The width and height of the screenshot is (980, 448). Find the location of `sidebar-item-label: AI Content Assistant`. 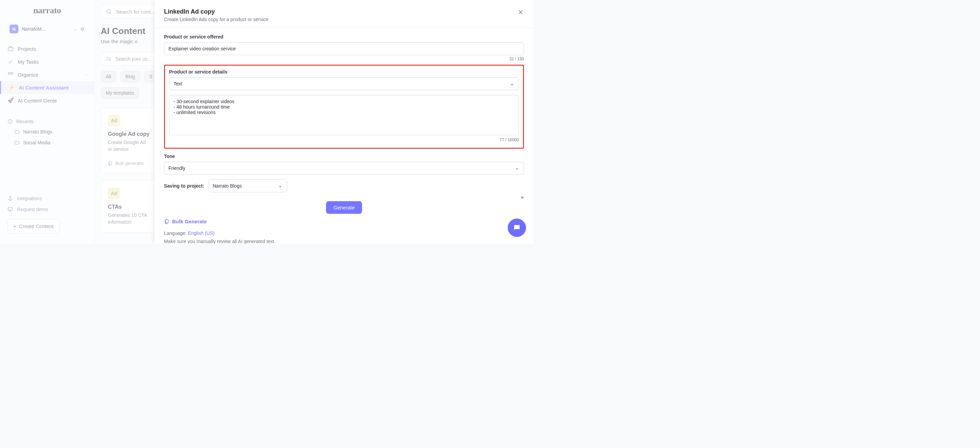

sidebar-item-label: AI Content Assistant is located at coordinates (44, 88).